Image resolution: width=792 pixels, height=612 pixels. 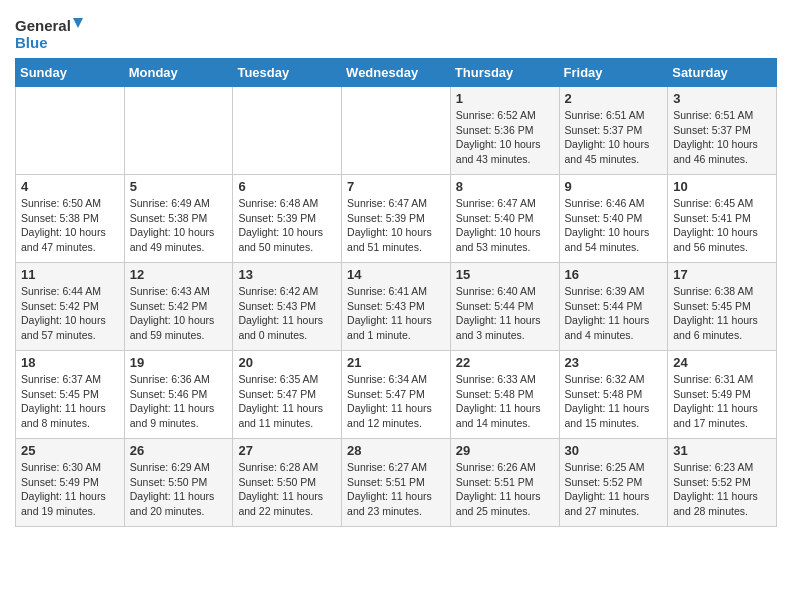 I want to click on header-cell-thursday: Thursday, so click(x=504, y=73).